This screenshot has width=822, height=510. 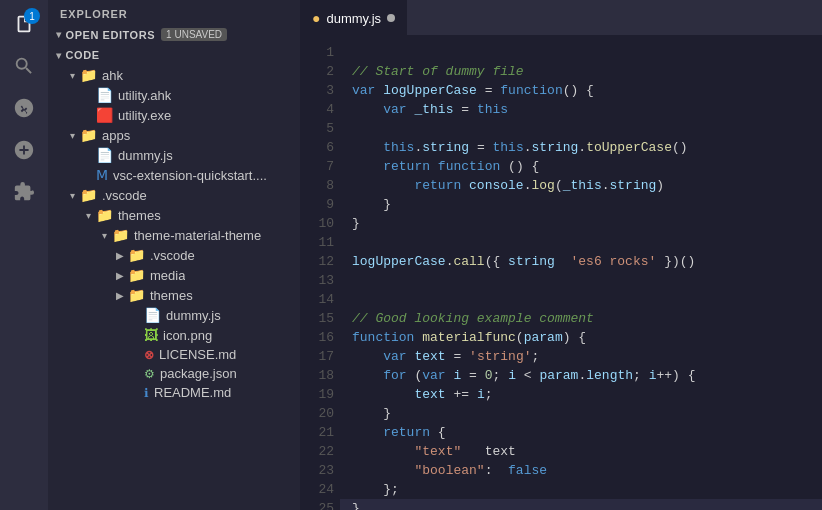 I want to click on tree-item-vscode: ▾ 📁 .vscode, so click(x=174, y=195).